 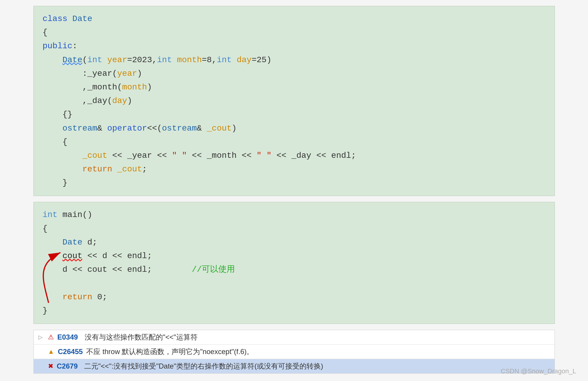 I want to click on error-icon-e0349: ⚠, so click(x=51, y=337).